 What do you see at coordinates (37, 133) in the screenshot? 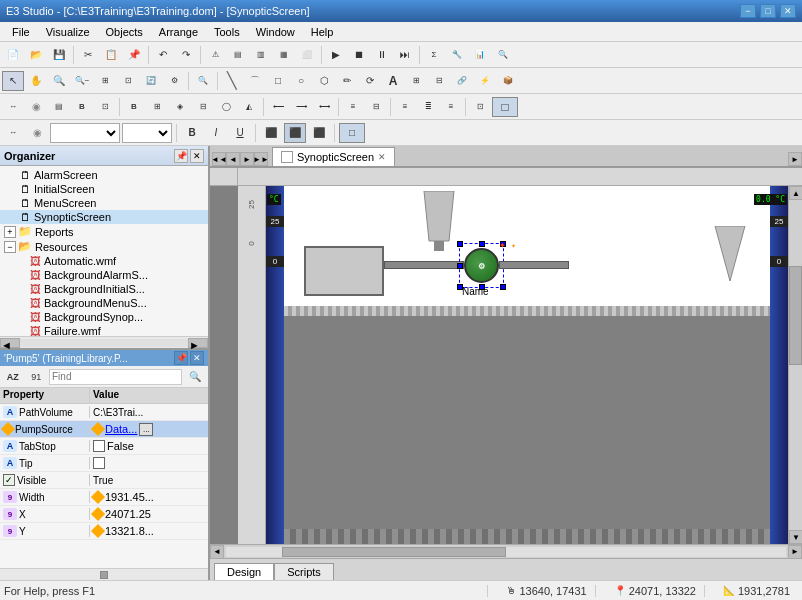
I see `tb-f2: ◉` at bounding box center [37, 133].